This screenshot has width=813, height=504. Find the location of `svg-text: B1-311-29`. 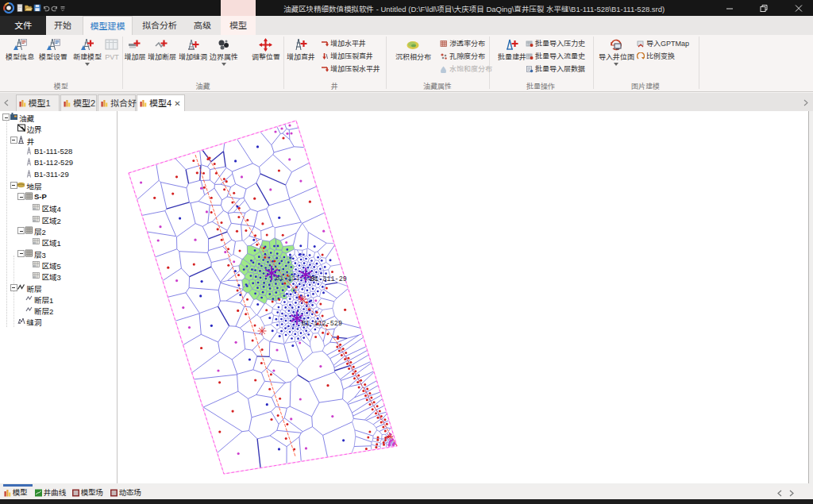

svg-text: B1-311-29 is located at coordinates (329, 279).